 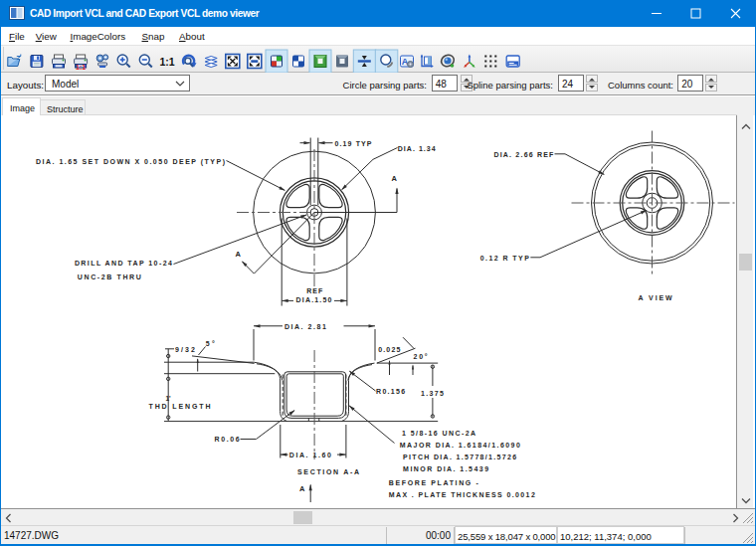 I want to click on svg-text: DIA.1.50, so click(x=314, y=300).